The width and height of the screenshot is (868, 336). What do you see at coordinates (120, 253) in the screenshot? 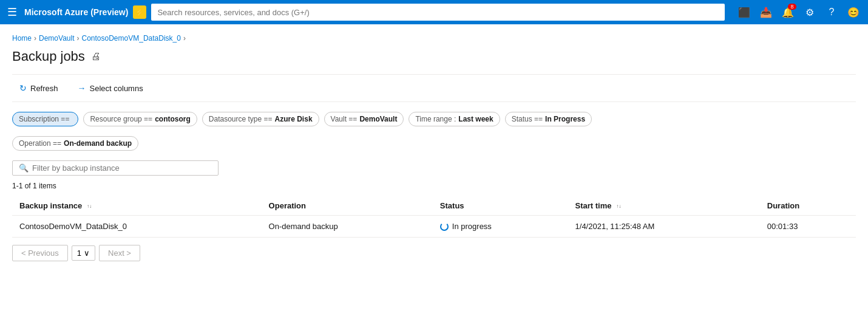
I see `next-button: Next >` at bounding box center [120, 253].